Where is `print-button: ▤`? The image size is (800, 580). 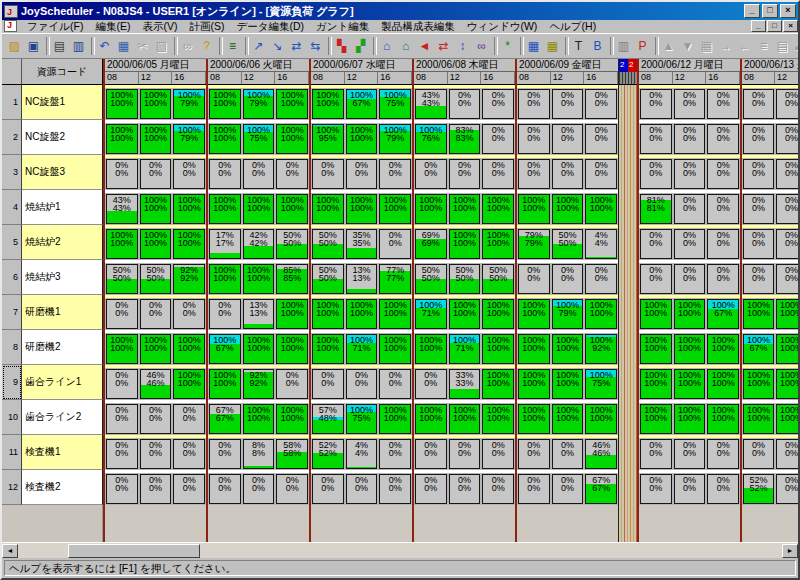
print-button: ▤ is located at coordinates (60, 46).